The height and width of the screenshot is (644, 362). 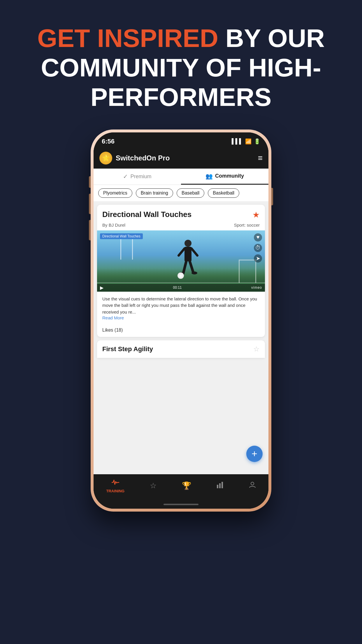 I want to click on light-pole, so click(x=121, y=248).